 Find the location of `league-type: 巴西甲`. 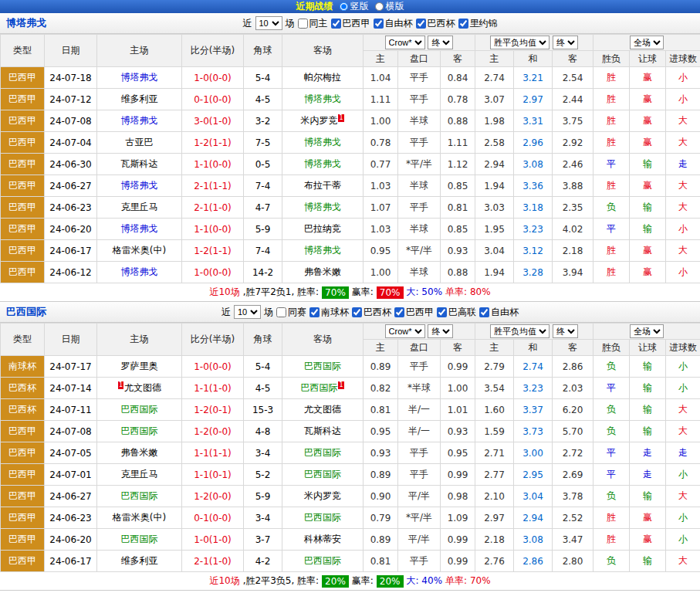

league-type: 巴西甲 is located at coordinates (23, 496).